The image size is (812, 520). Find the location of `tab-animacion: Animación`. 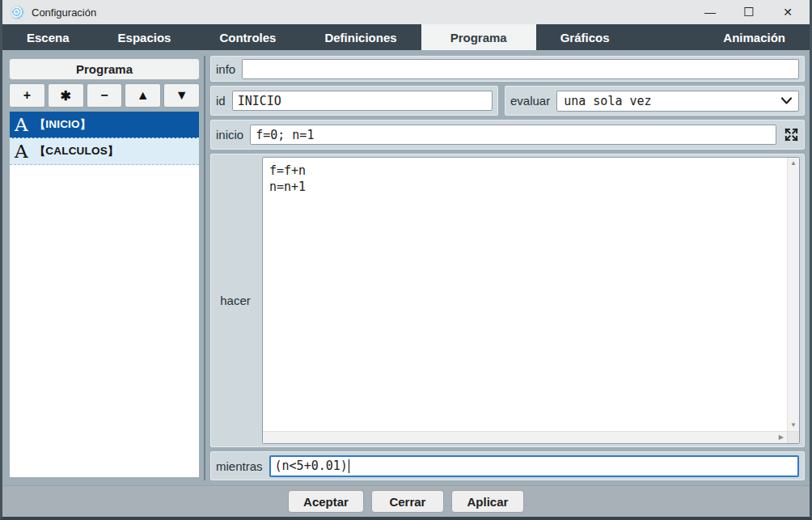

tab-animacion: Animación is located at coordinates (754, 37).